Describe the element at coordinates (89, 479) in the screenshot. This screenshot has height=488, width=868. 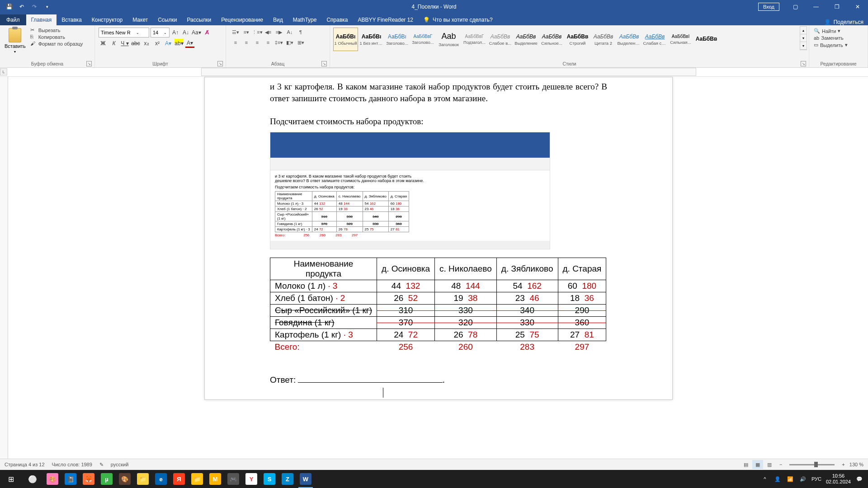
I see `taskbar-app: 🦊` at that location.